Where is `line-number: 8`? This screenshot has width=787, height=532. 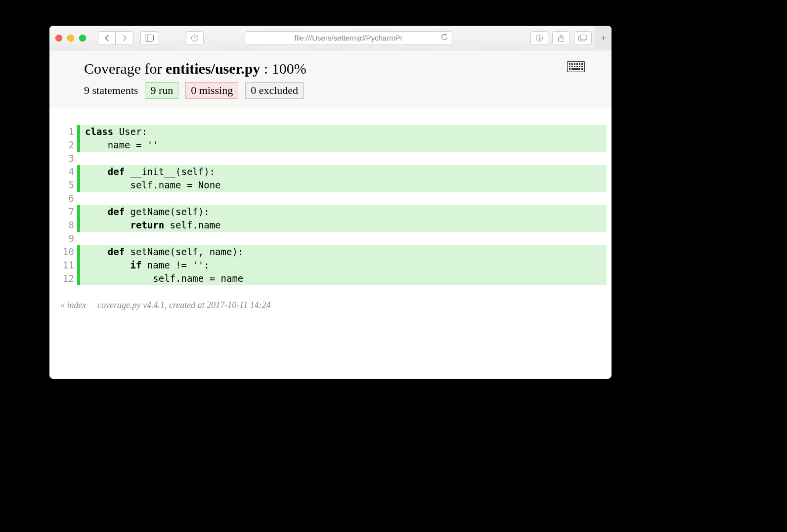
line-number: 8 is located at coordinates (63, 225).